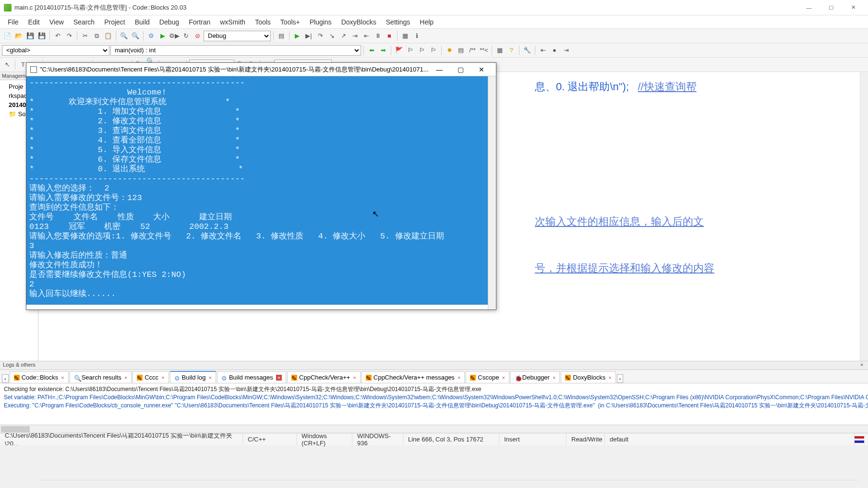 The width and height of the screenshot is (868, 488). What do you see at coordinates (297, 36) in the screenshot?
I see `debug-run-icon: ▶` at bounding box center [297, 36].